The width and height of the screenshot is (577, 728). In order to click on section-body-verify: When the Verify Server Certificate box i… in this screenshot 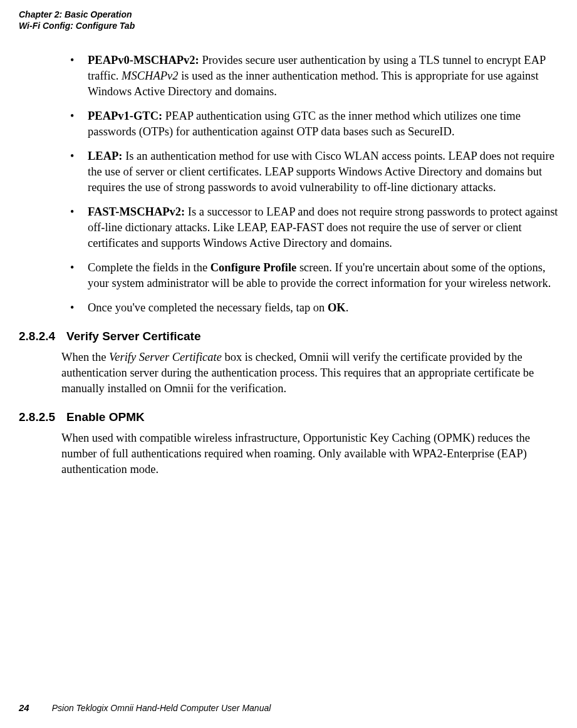, I will do `click(309, 373)`.